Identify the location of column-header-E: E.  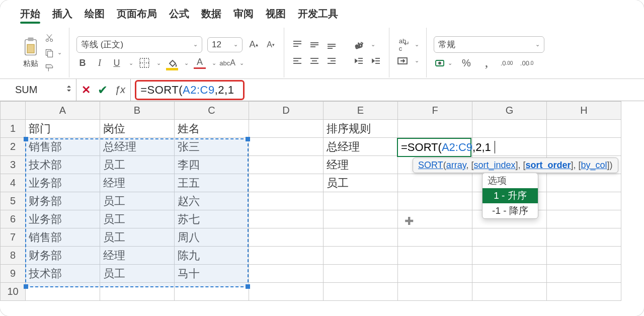
(361, 111).